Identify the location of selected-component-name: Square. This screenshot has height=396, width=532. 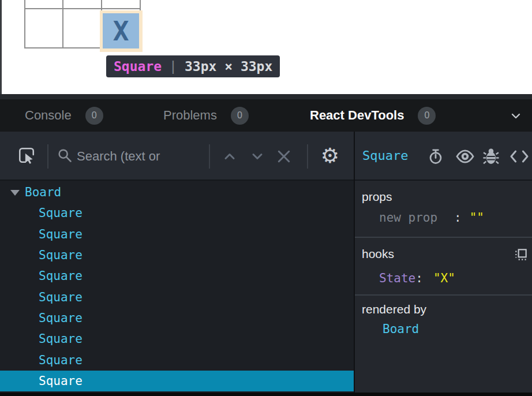
(385, 156).